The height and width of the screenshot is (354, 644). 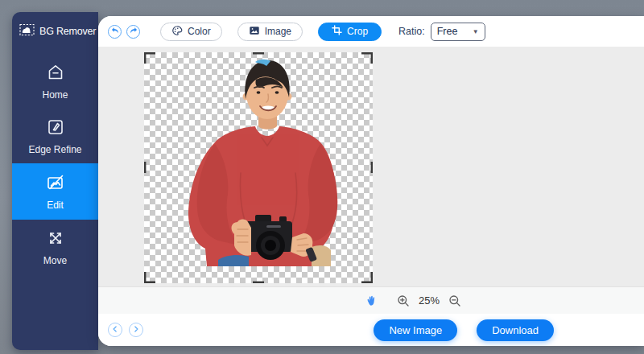 I want to click on sidebar-item-label: Edit, so click(x=55, y=205).